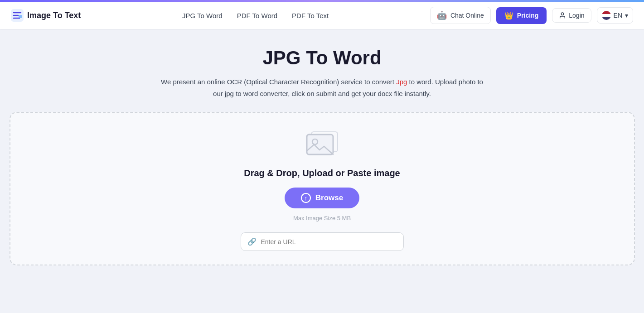  What do you see at coordinates (509, 15) in the screenshot?
I see `crown-icon: 👑` at bounding box center [509, 15].